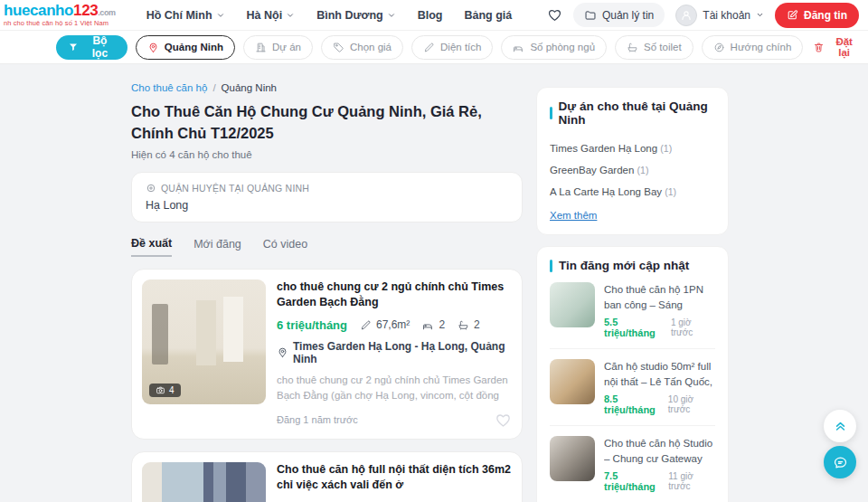 This screenshot has width=868, height=502. I want to click on accent-bar, so click(552, 113).